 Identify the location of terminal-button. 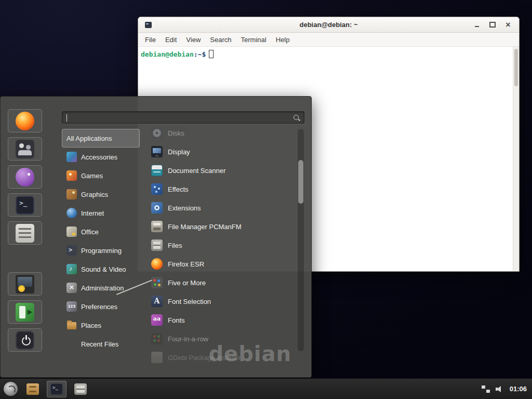
(25, 205).